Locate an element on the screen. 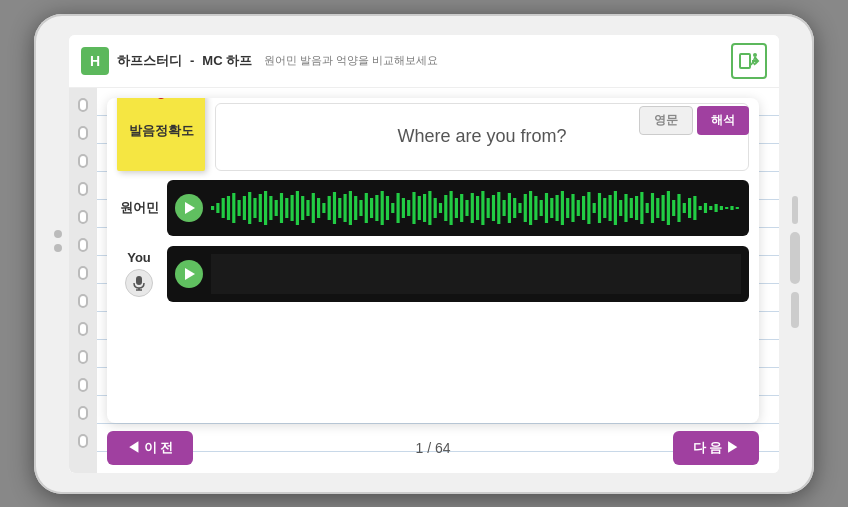 The width and height of the screenshot is (848, 507). right-buttons is located at coordinates (795, 262).